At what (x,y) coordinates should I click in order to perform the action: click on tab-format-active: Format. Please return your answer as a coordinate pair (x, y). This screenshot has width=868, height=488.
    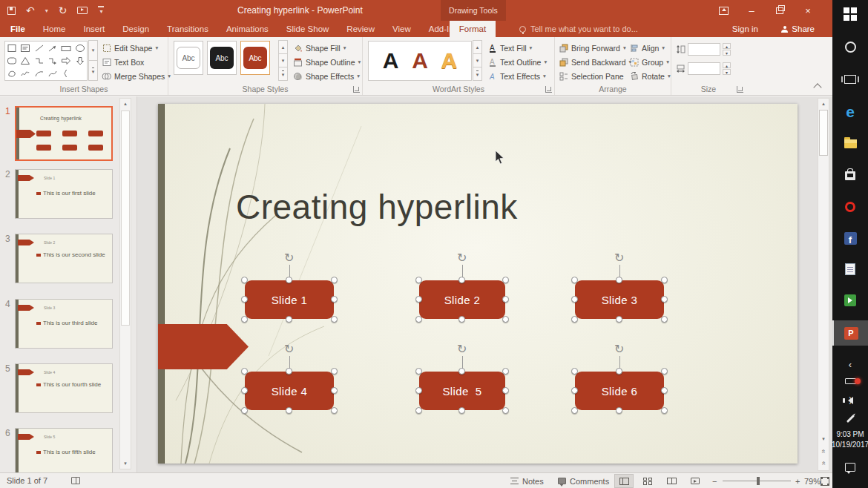
    Looking at the image, I should click on (473, 29).